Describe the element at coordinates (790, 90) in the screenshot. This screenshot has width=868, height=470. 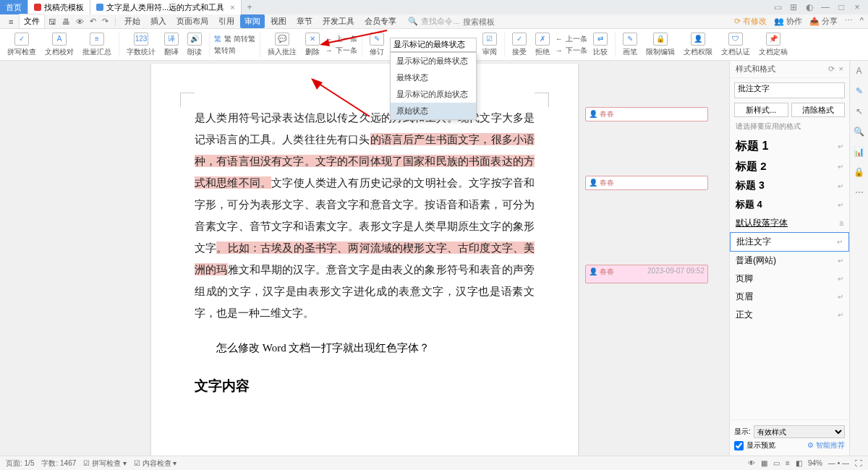
I see `style-combo: 批注文字` at that location.